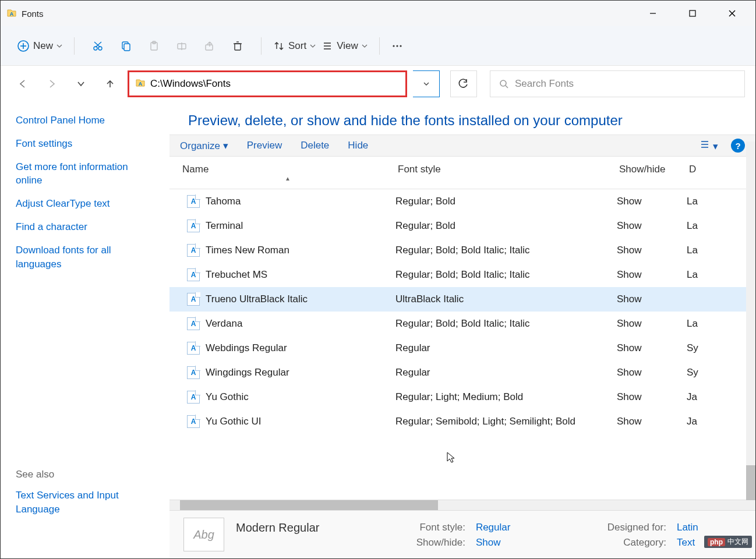 This screenshot has height=559, width=756. What do you see at coordinates (698, 373) in the screenshot?
I see `font-d-cell: Sy` at bounding box center [698, 373].